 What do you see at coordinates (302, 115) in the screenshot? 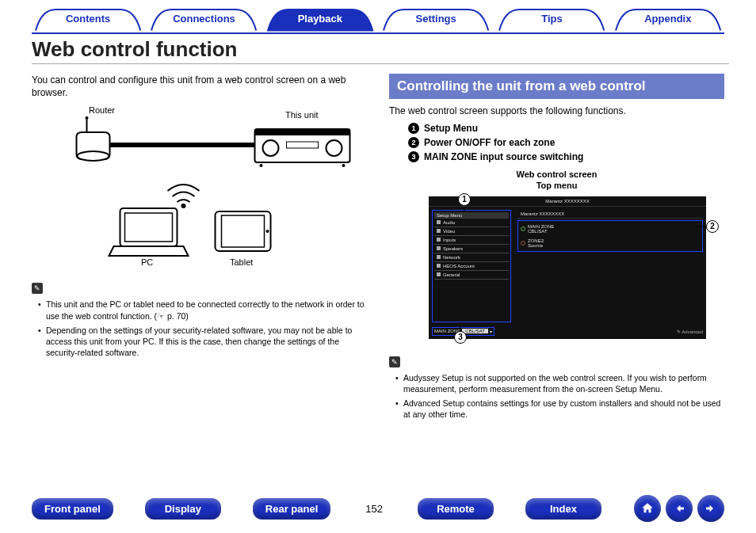
I see `unit-label: This unit` at bounding box center [302, 115].